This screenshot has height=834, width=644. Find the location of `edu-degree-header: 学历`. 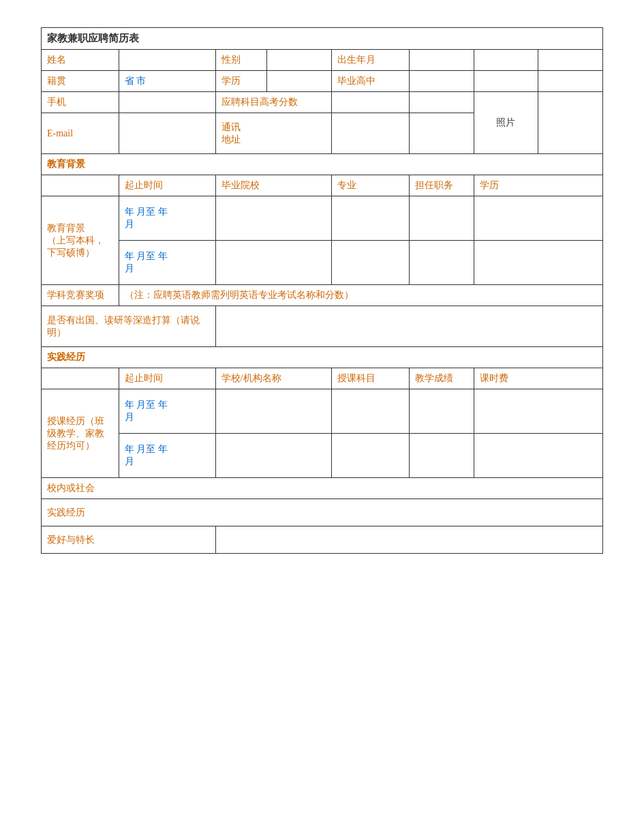

edu-degree-header: 学历 is located at coordinates (538, 185).